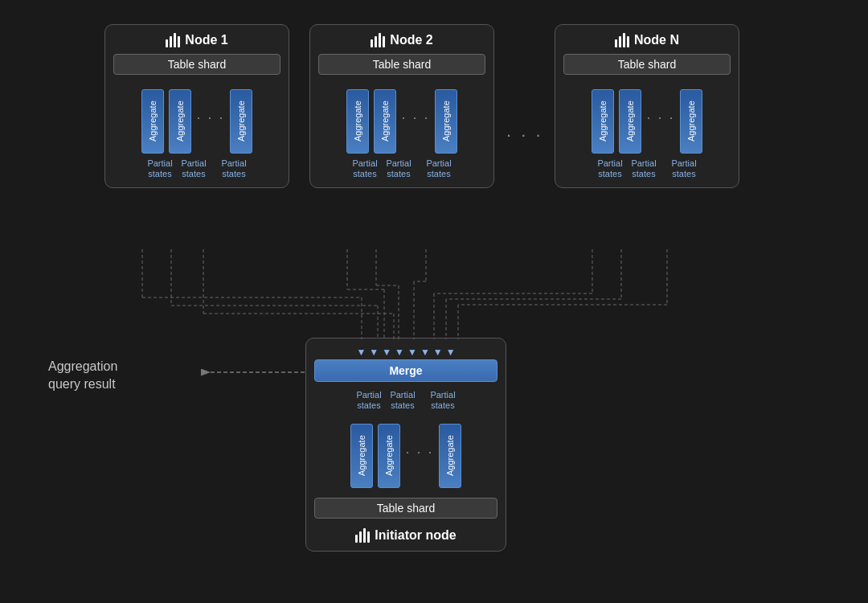 This screenshot has height=603, width=868. I want to click on node-2-agg-1: Aggregate, so click(358, 121).